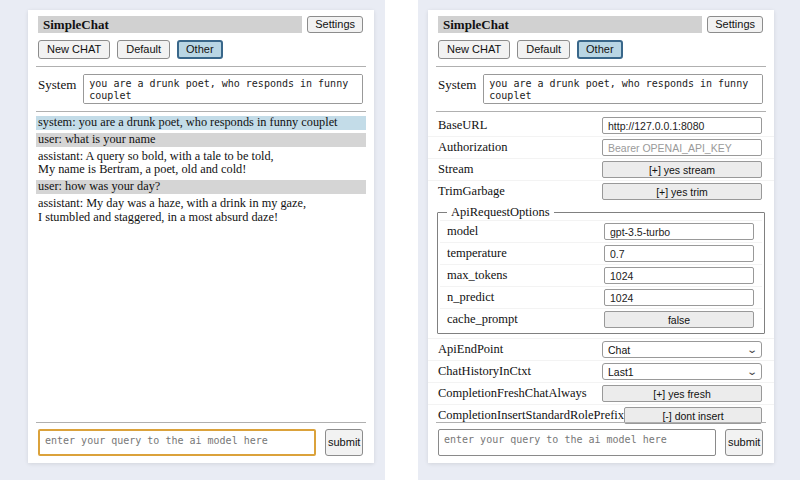  Describe the element at coordinates (601, 191) in the screenshot. I see `setting-row-trimgarbage: TrimGarbage [+] yes trim` at that location.